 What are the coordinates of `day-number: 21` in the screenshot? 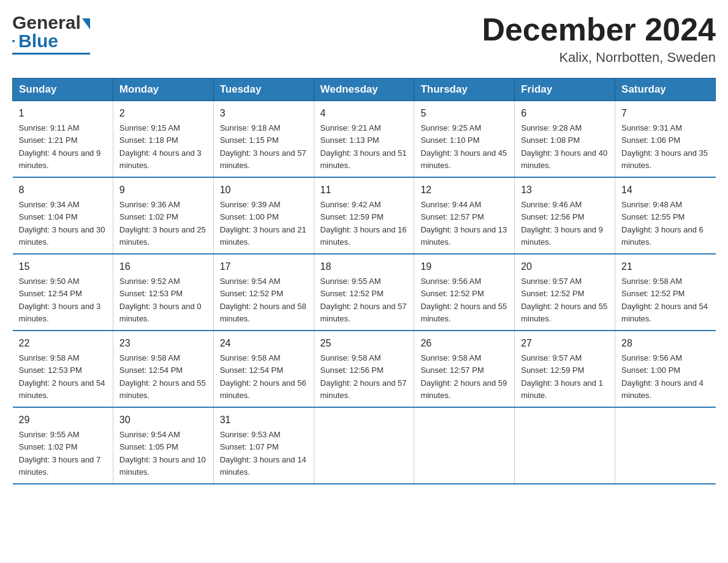 It's located at (665, 267).